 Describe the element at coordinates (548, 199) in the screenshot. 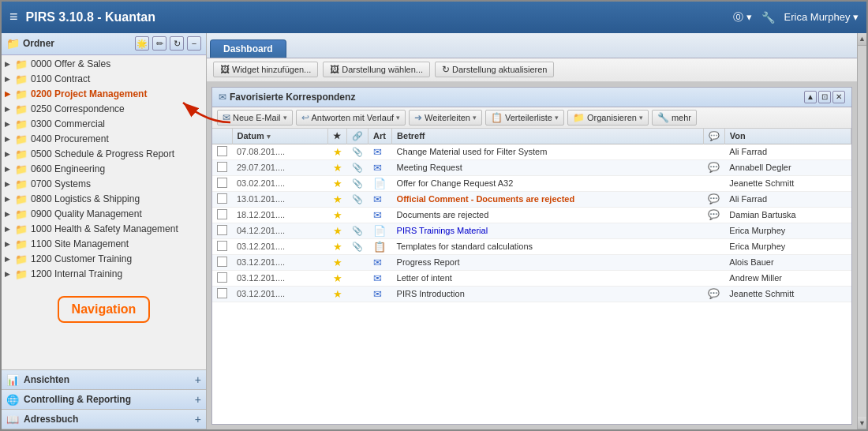

I see `cell-subject: Official Comment - Documents are rejecte…` at that location.